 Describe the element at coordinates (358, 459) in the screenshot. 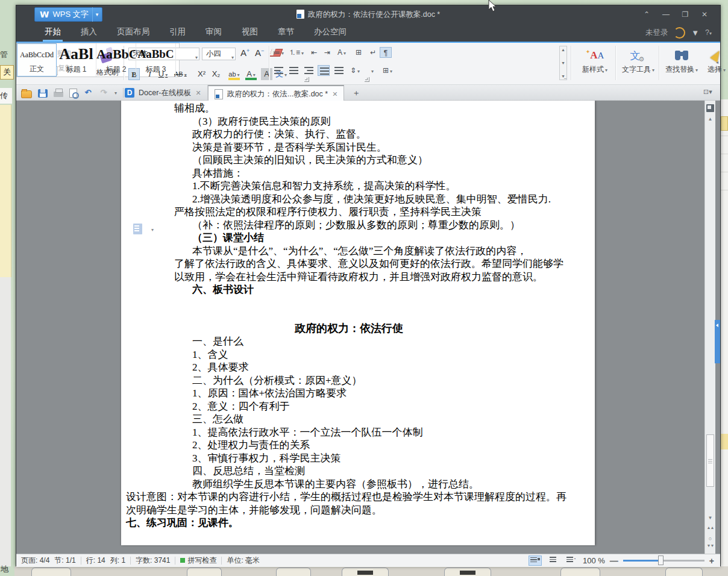

I see `document-line: 3、审慎行事权力，科学民主决策` at that location.